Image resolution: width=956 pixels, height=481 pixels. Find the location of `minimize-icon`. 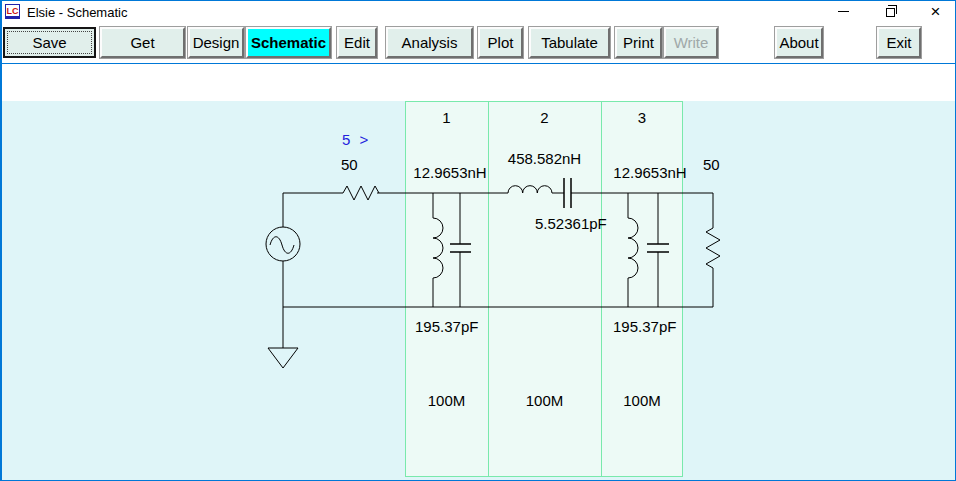

minimize-icon is located at coordinates (844, 12).